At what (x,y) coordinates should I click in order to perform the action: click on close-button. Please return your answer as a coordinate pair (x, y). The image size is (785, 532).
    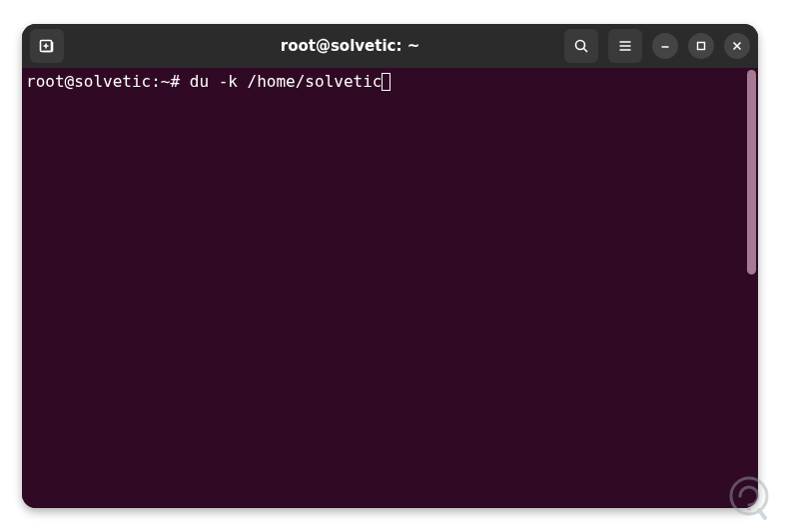
    Looking at the image, I should click on (737, 46).